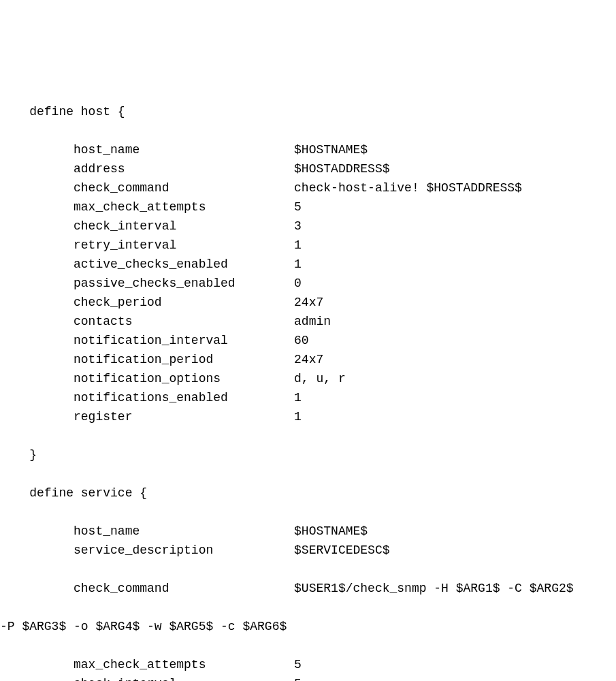  What do you see at coordinates (308, 169) in the screenshot?
I see `host-entry-address: address $HOSTADDRESS$` at bounding box center [308, 169].